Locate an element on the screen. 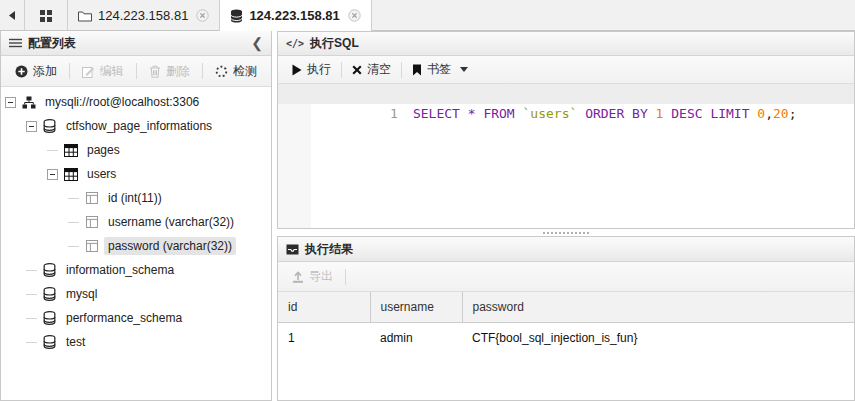 This screenshot has height=401, width=855. tab-home is located at coordinates (46, 16).